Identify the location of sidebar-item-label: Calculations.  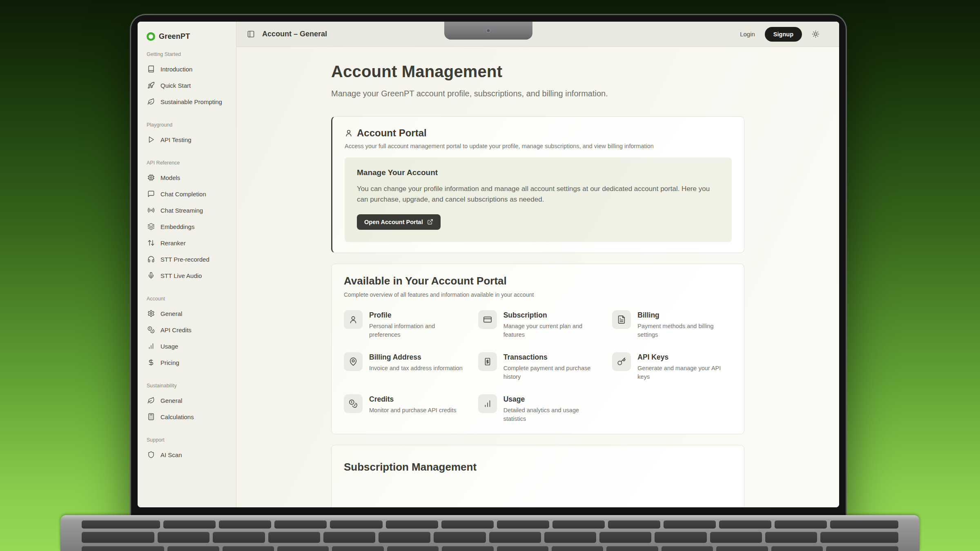
(177, 417).